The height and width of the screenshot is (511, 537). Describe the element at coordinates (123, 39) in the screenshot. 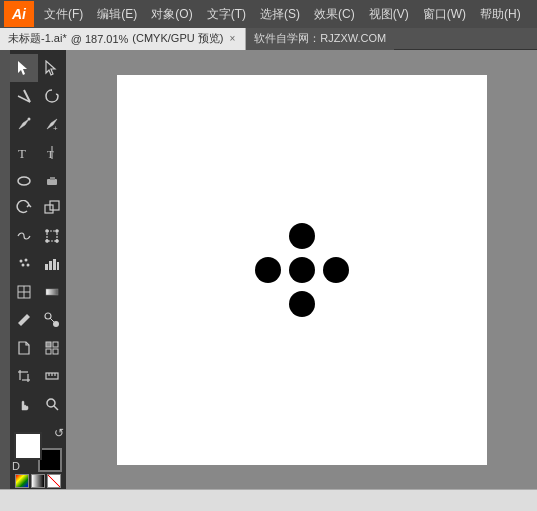

I see `document-tab: 未标题-1.ai* @ 187.01% (CMYK/GPU 预览) ×` at that location.